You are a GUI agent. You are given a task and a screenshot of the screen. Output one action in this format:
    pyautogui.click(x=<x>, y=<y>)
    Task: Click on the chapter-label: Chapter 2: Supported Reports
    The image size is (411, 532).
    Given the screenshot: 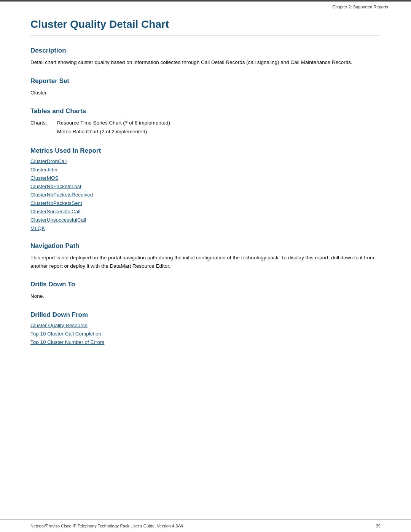 What is the action you would take?
    pyautogui.click(x=360, y=7)
    